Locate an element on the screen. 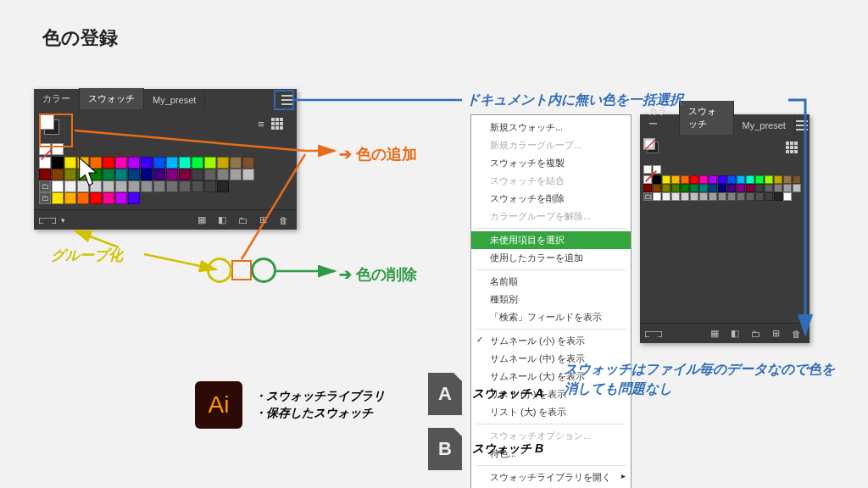  library-dropdown: ▾ is located at coordinates (63, 220).